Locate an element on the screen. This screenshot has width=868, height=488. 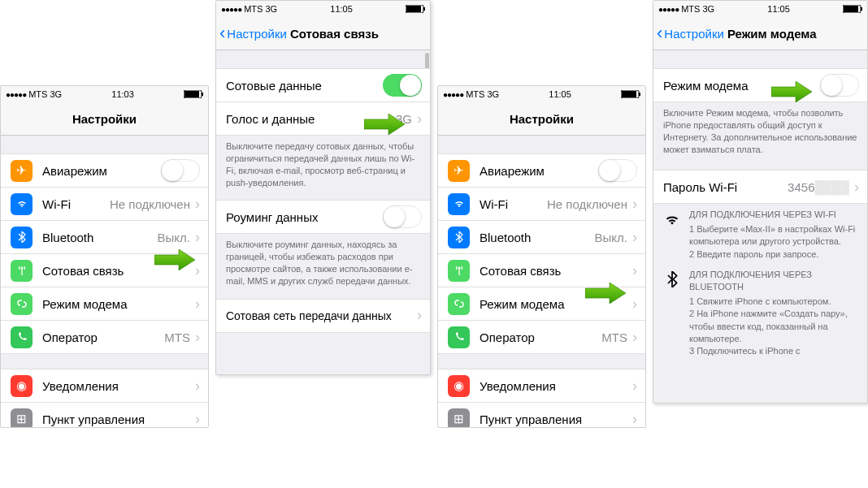
nav-bar: ‹Настройки Сотовая связь is located at coordinates (323, 34).